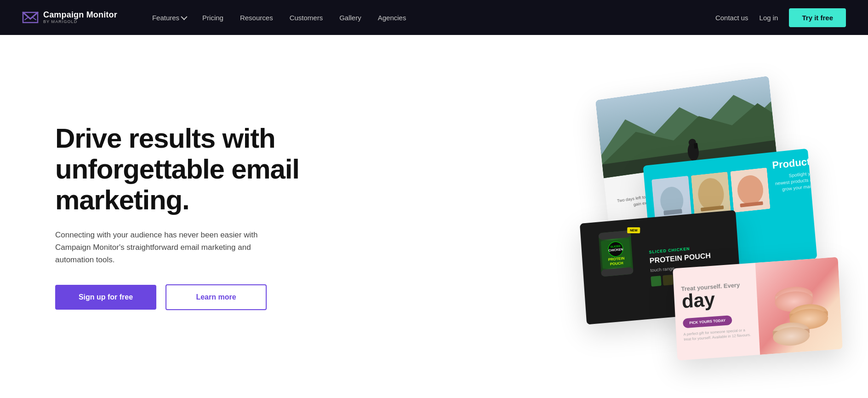 The width and height of the screenshot is (868, 398). I want to click on hero-content: Drive results with unforgettable email m…, so click(184, 216).